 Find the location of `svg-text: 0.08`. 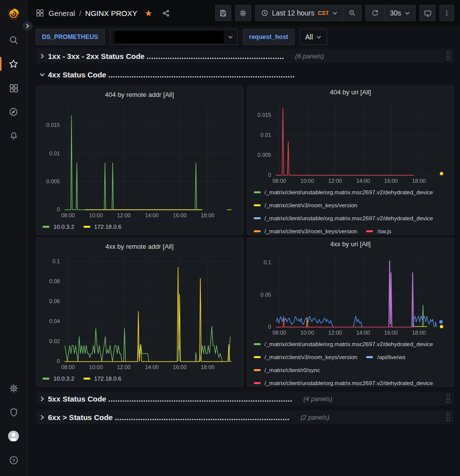

svg-text: 0.08 is located at coordinates (55, 281).